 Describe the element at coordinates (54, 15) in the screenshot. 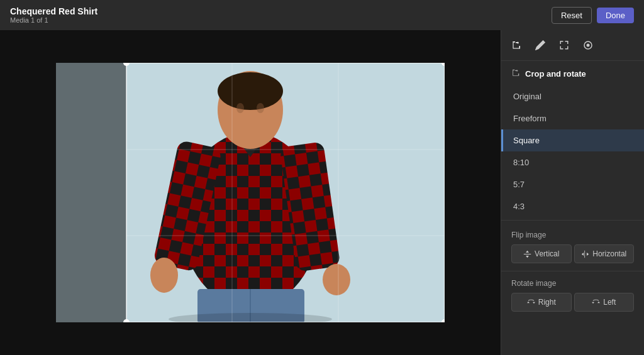

I see `header-left: Chequered Red Shirt Media 1 of 1` at that location.